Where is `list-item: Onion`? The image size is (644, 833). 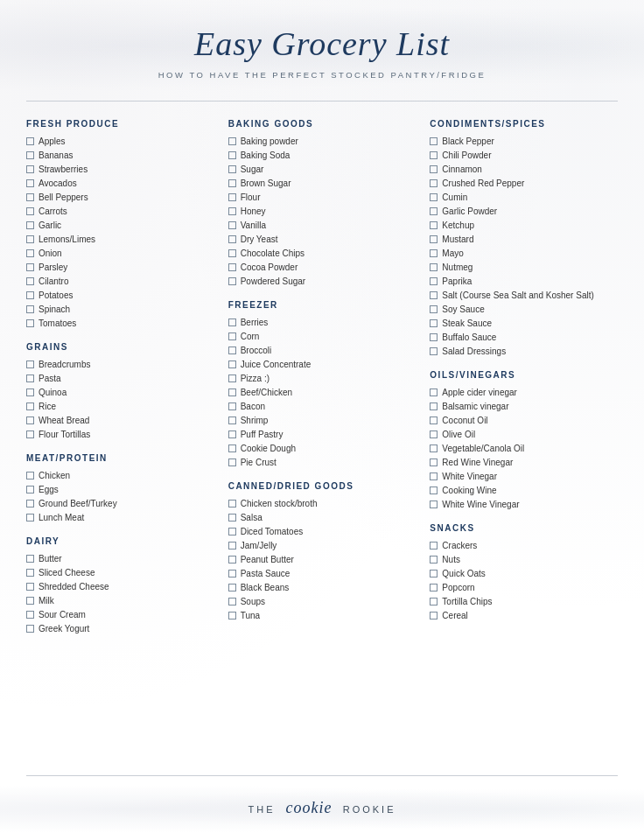 list-item: Onion is located at coordinates (121, 254).